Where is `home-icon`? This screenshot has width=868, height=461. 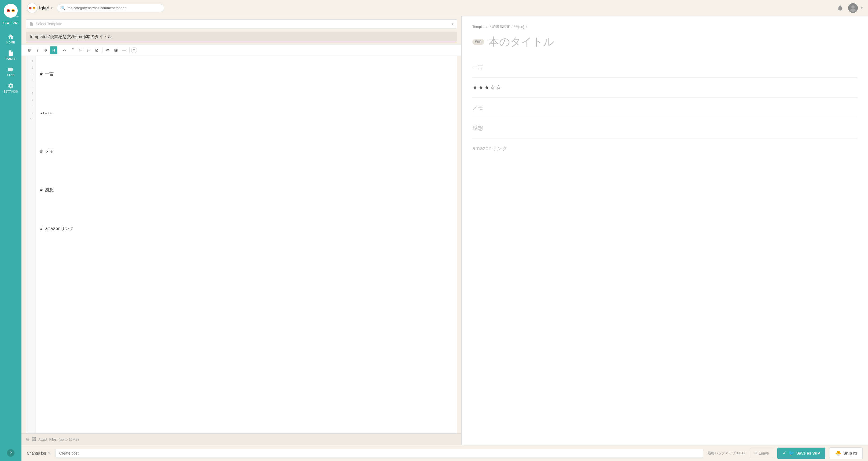
home-icon is located at coordinates (11, 37).